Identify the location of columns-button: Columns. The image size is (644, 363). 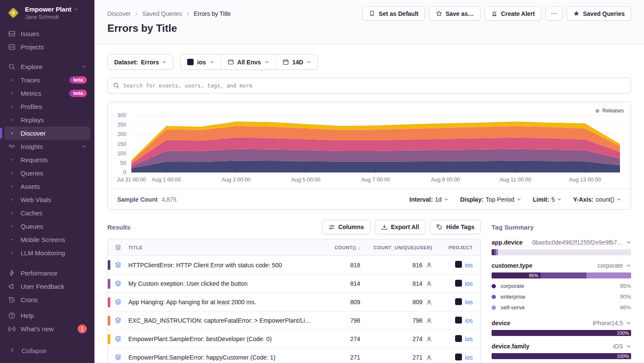
(346, 227).